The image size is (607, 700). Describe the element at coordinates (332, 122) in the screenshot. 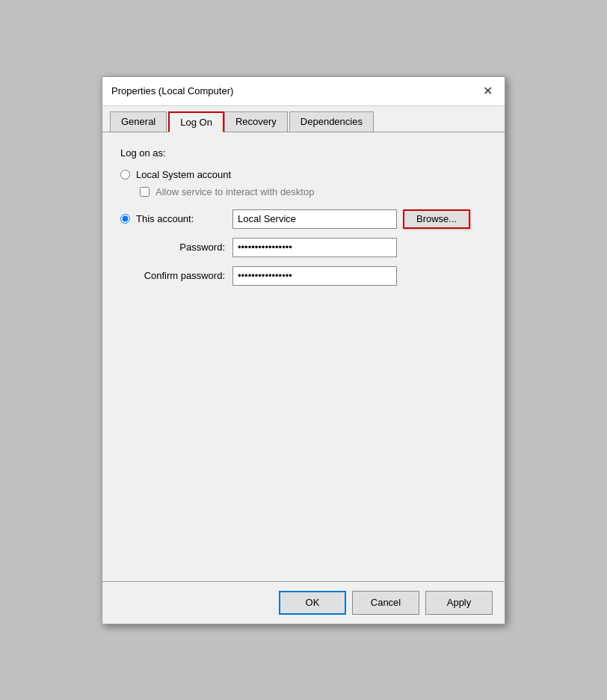

I see `tab-dependencies: Dependencies` at that location.